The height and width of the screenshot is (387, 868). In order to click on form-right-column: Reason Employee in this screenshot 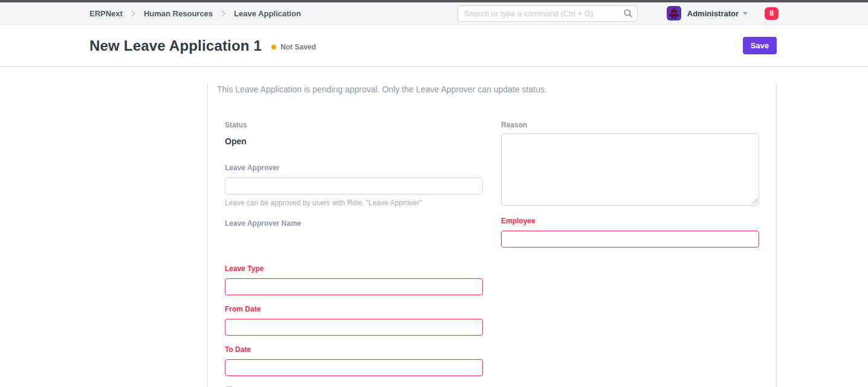, I will do `click(630, 189)`.